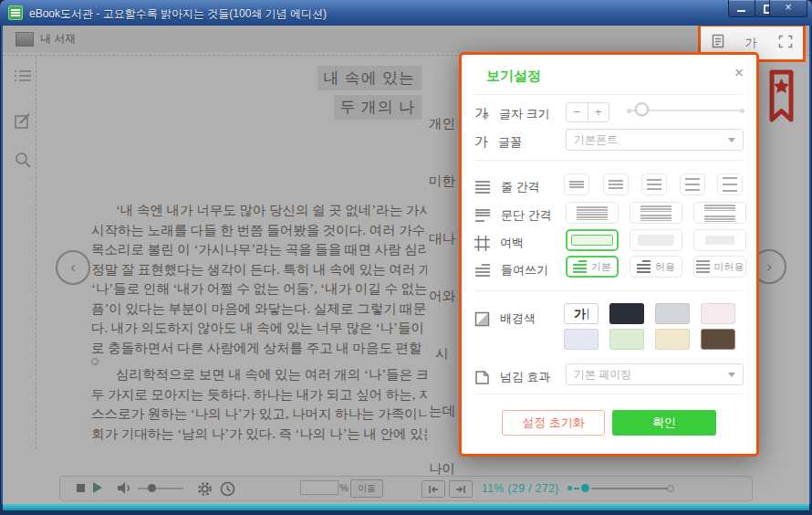 Image resolution: width=812 pixels, height=515 pixels. I want to click on font-size-label: 글자 크기, so click(525, 114).